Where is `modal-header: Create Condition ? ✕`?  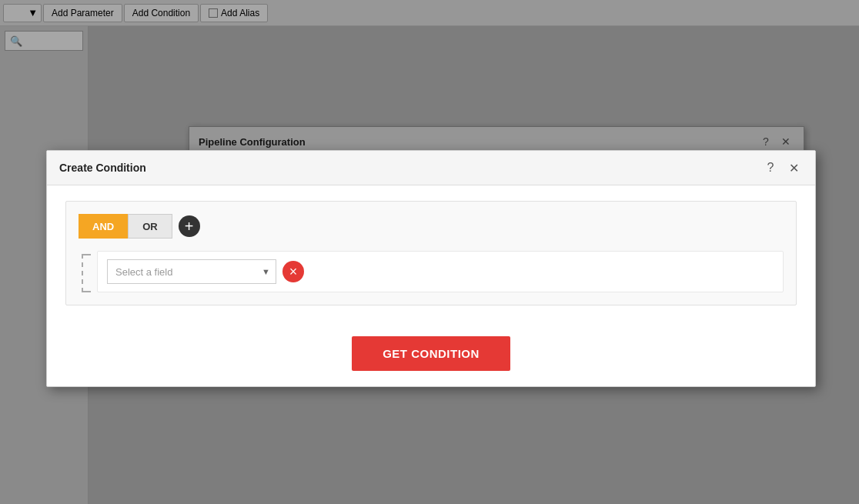 modal-header: Create Condition ? ✕ is located at coordinates (431, 168).